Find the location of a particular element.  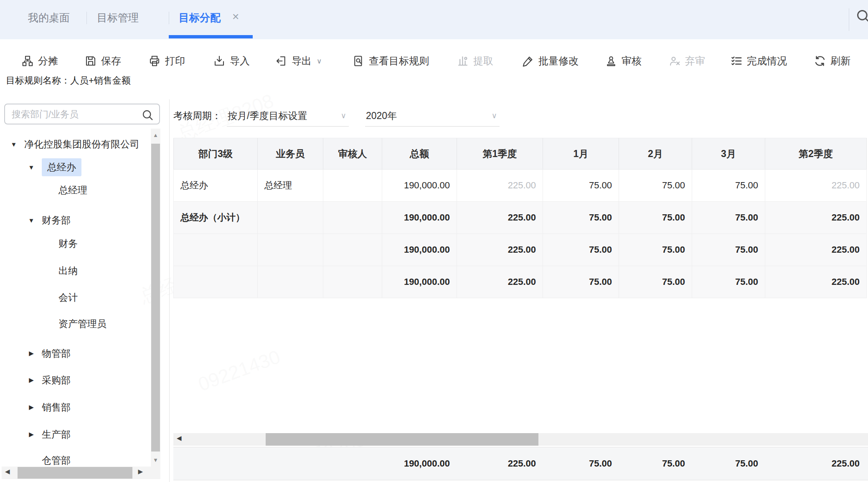

sidebar-vertical-scrollbar-thumb is located at coordinates (155, 297).